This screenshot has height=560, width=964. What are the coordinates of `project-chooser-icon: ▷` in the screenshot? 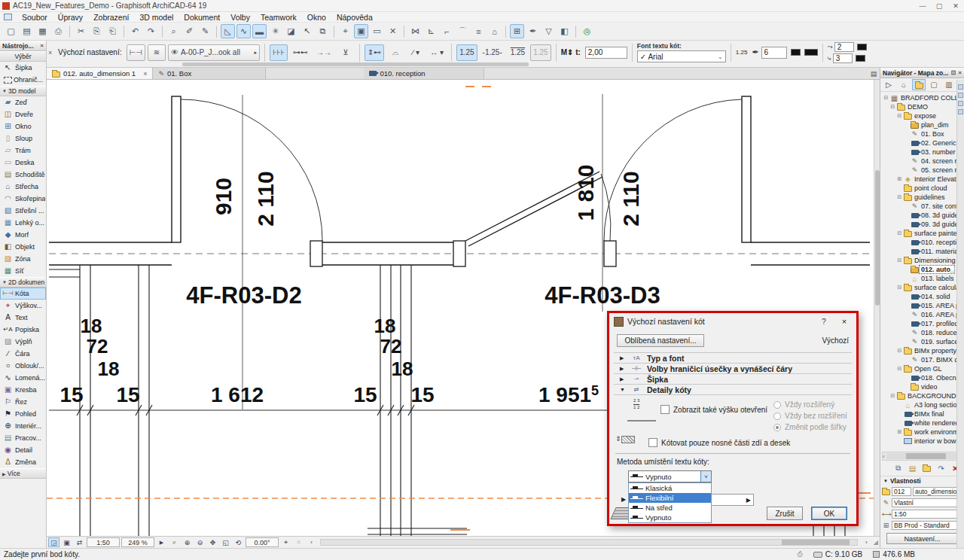 It's located at (889, 84).